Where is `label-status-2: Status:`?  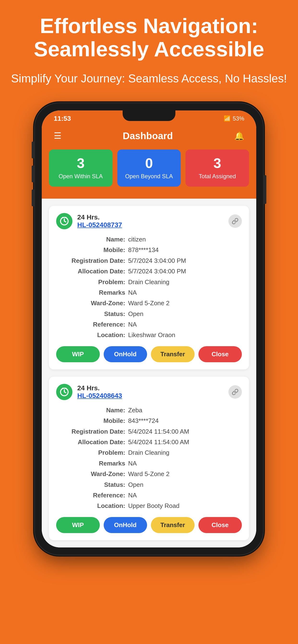 label-status-2: Status: is located at coordinates (92, 484).